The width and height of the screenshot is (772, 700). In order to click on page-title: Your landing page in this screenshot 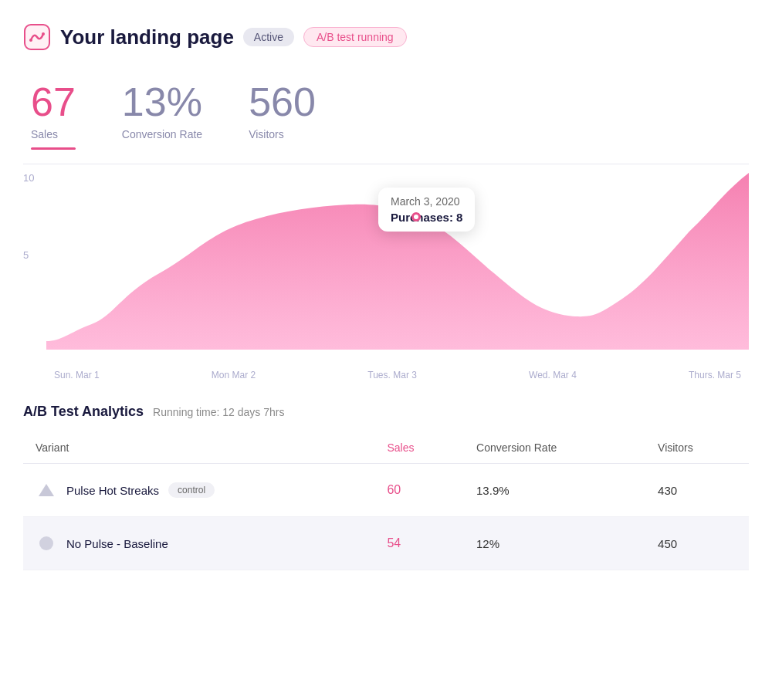, I will do `click(147, 37)`.